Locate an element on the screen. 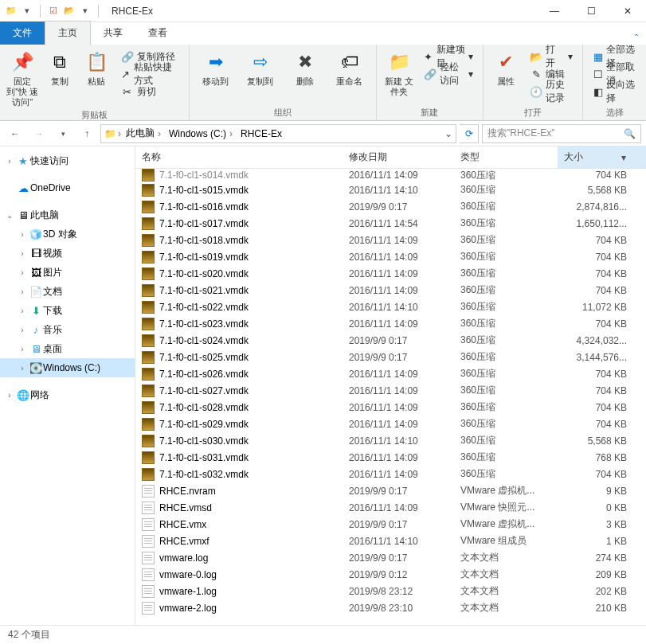 This screenshot has width=646, height=644. chevron-down-icon: ⌄ is located at coordinates (448, 134).